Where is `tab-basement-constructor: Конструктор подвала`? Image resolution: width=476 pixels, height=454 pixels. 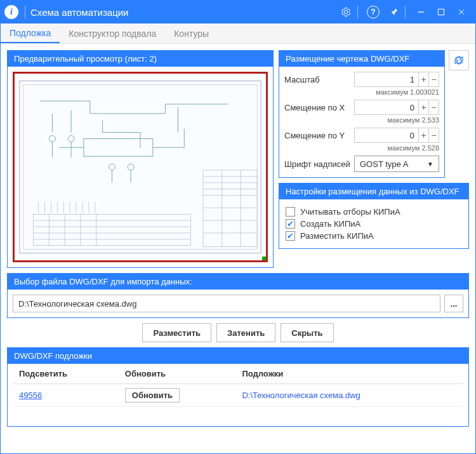
tab-basement-constructor: Конструктор подвала is located at coordinates (112, 33).